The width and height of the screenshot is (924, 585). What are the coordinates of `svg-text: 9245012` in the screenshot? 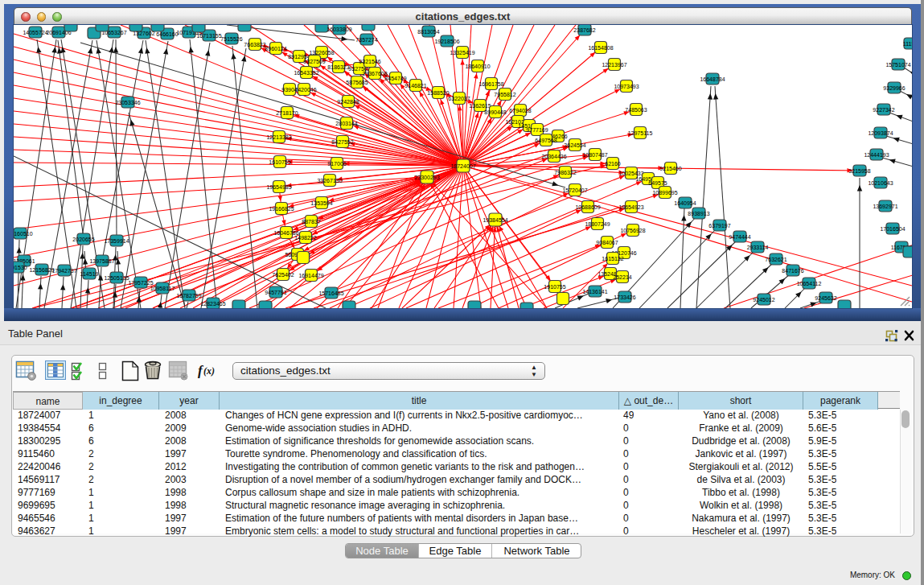 It's located at (764, 299).